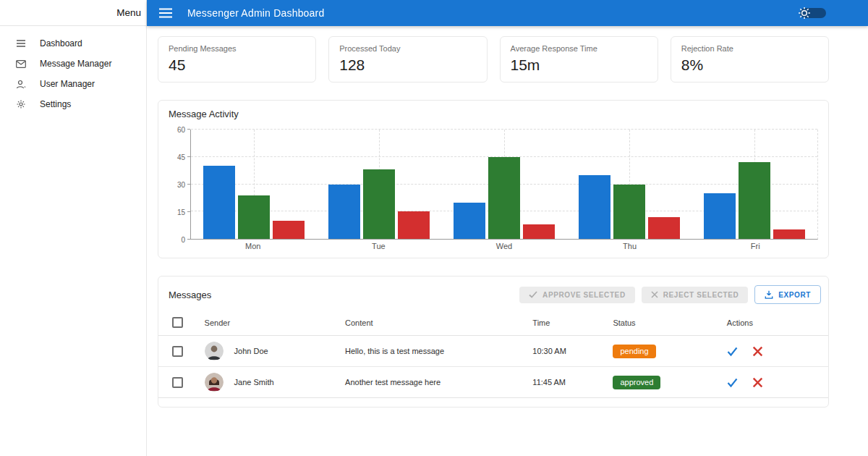 The width and height of the screenshot is (868, 456). I want to click on export-label: EXPORT, so click(794, 295).